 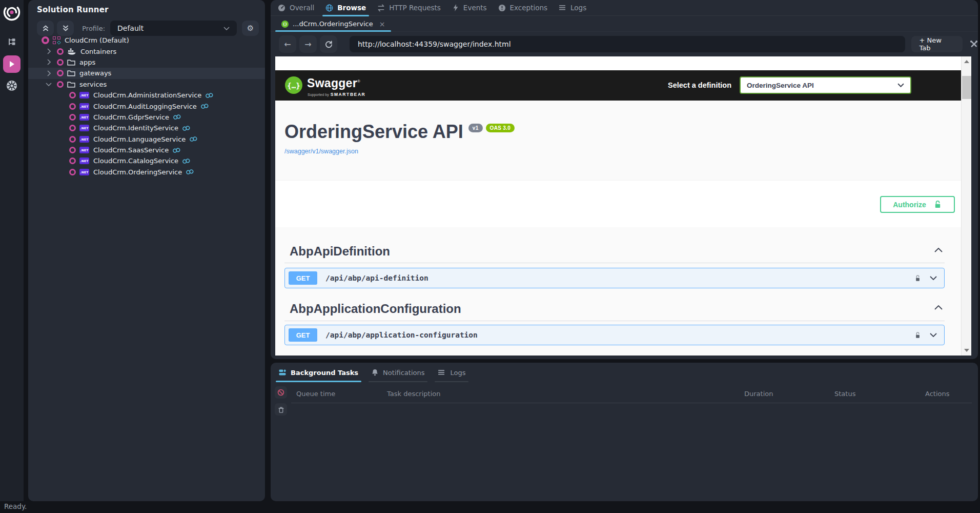 What do you see at coordinates (147, 106) in the screenshot?
I see `tree-item-service: .NET CloudCrm.AuditLoggingService` at bounding box center [147, 106].